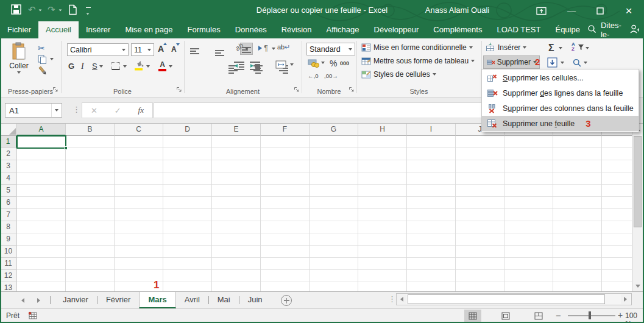  I want to click on copy-icon, so click(43, 60).